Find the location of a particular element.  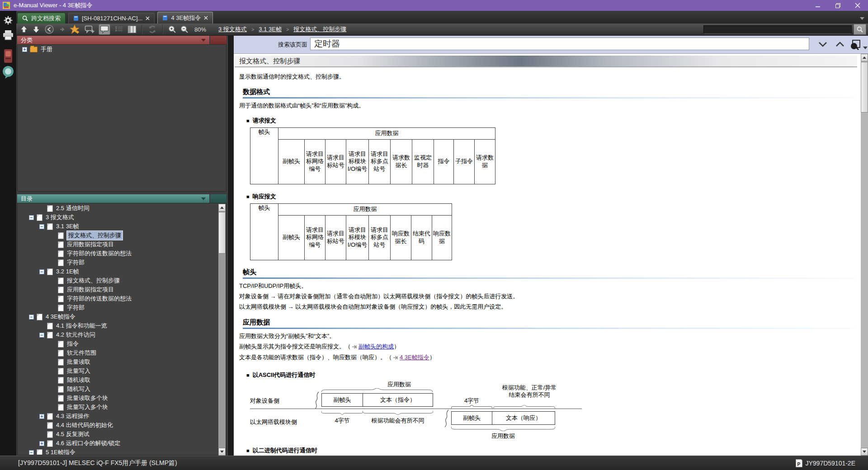

toc-item: 4 3E帧指令 is located at coordinates (118, 317).